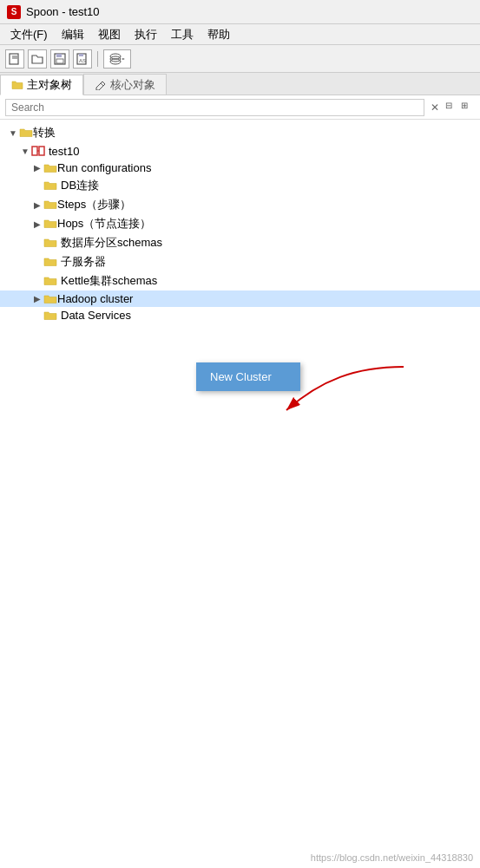 Image resolution: width=480 pixels, height=868 pixels. I want to click on pencil-icon, so click(101, 85).